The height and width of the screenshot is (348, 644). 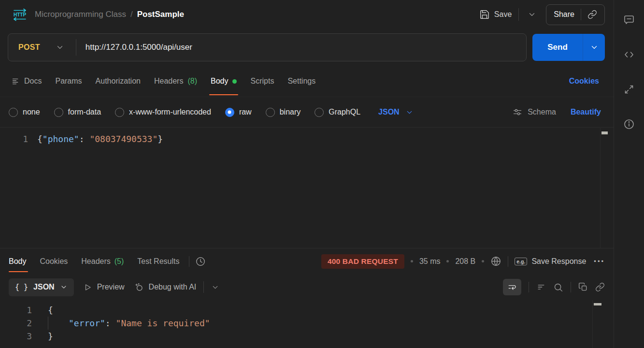 I want to click on expand-arrows-icon, so click(x=629, y=89).